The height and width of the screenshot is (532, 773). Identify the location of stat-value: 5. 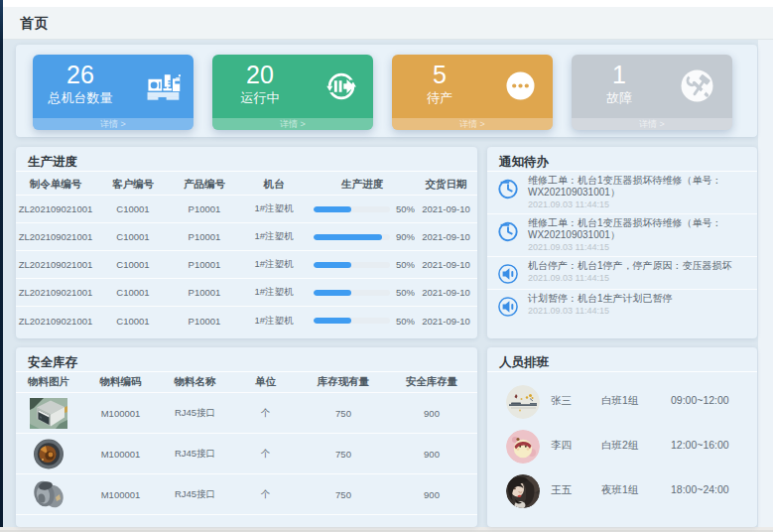
(440, 74).